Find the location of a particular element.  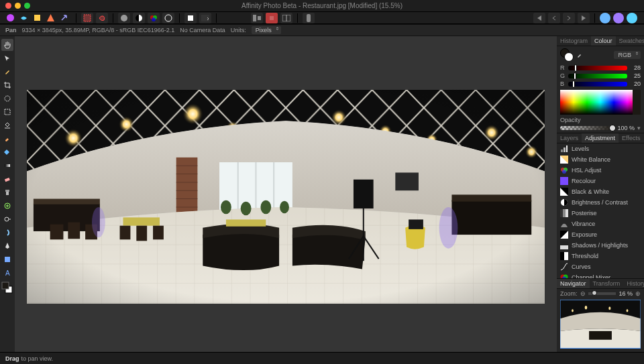

navigator-preview is located at coordinates (600, 324).